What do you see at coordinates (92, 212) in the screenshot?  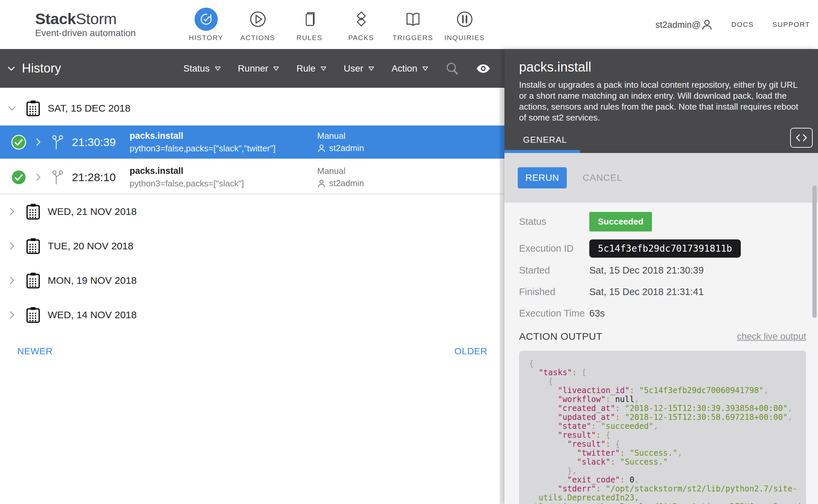 I see `date-group-label: WED, 21 NOV 2018` at bounding box center [92, 212].